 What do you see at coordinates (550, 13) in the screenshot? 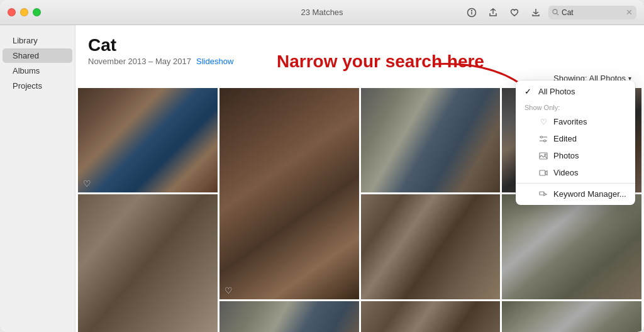
I see `toolbar-icons: ✕` at bounding box center [550, 13].